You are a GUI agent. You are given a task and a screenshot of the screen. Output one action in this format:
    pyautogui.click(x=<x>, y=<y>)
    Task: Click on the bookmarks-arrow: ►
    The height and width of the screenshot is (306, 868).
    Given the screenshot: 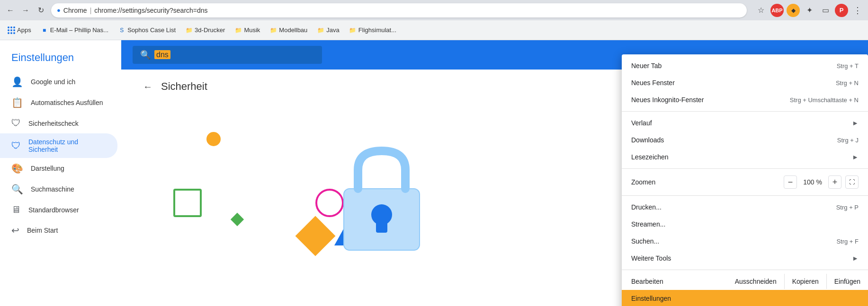 What is the action you would take?
    pyautogui.click(x=855, y=157)
    